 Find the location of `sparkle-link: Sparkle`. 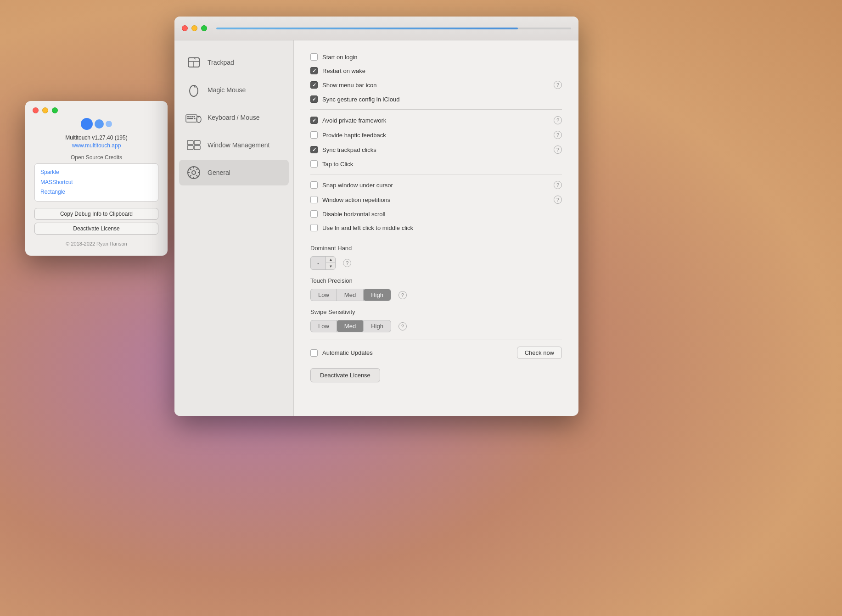

sparkle-link: Sparkle is located at coordinates (96, 173).